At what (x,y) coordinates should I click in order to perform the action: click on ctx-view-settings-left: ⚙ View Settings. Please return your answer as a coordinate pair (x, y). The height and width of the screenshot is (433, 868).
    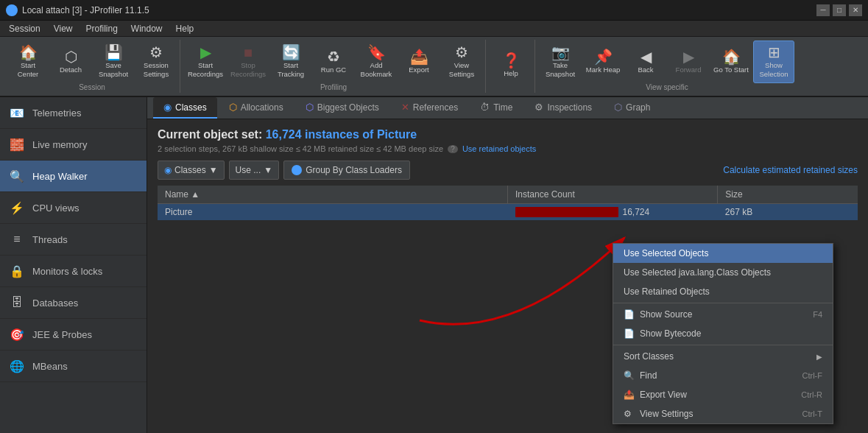
    Looking at the image, I should click on (658, 414).